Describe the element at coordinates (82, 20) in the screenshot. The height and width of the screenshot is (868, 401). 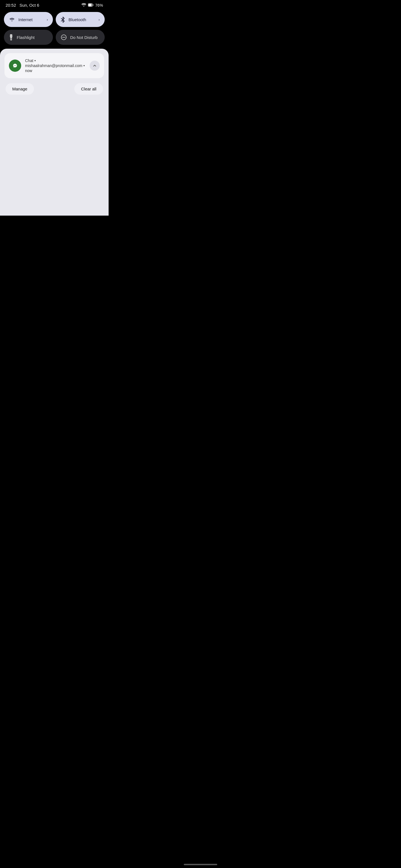
I see `bluetooth-label: Bluetooth` at that location.